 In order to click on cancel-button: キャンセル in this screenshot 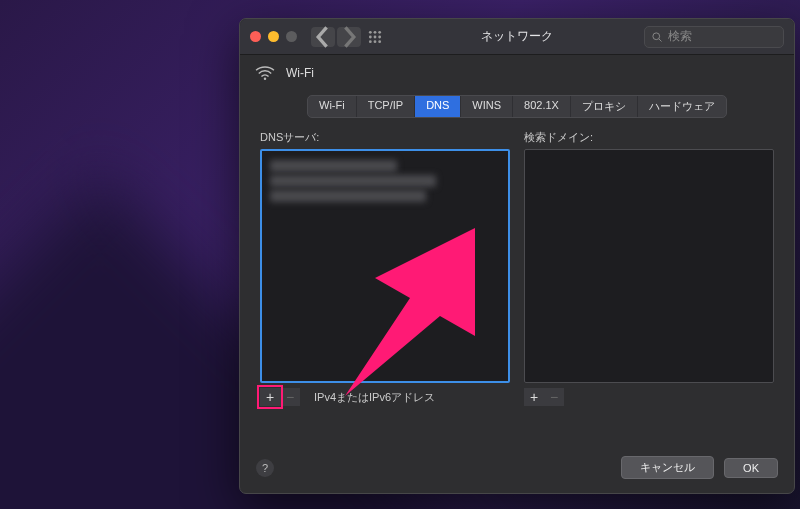, I will do `click(668, 468)`.